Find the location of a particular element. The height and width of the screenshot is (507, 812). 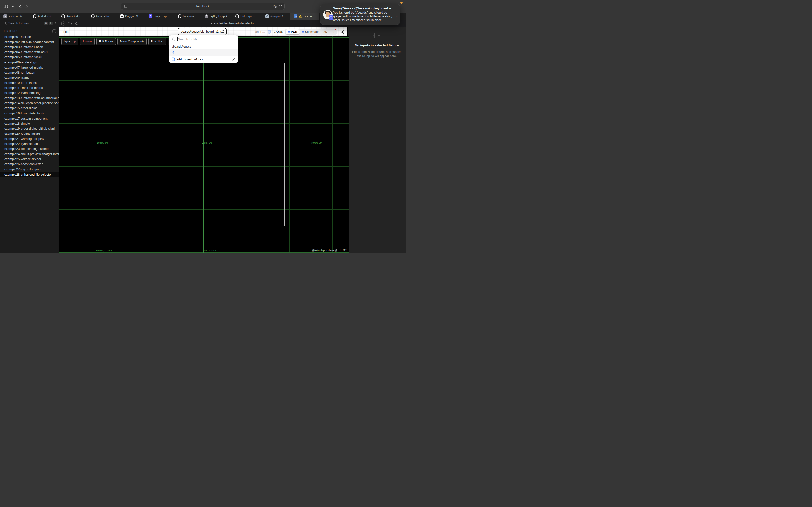

file-selector-button: boards/legacy/old_board_v1.tsx is located at coordinates (202, 32).